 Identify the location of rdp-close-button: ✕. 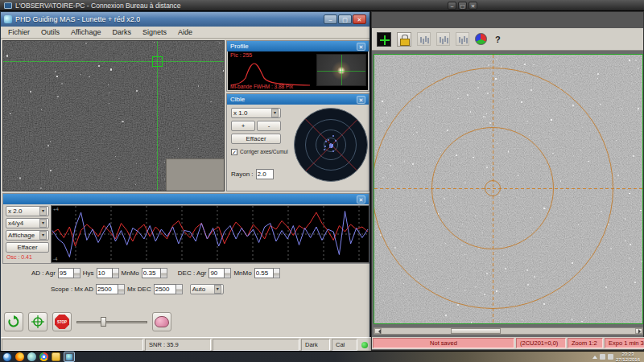
(473, 6).